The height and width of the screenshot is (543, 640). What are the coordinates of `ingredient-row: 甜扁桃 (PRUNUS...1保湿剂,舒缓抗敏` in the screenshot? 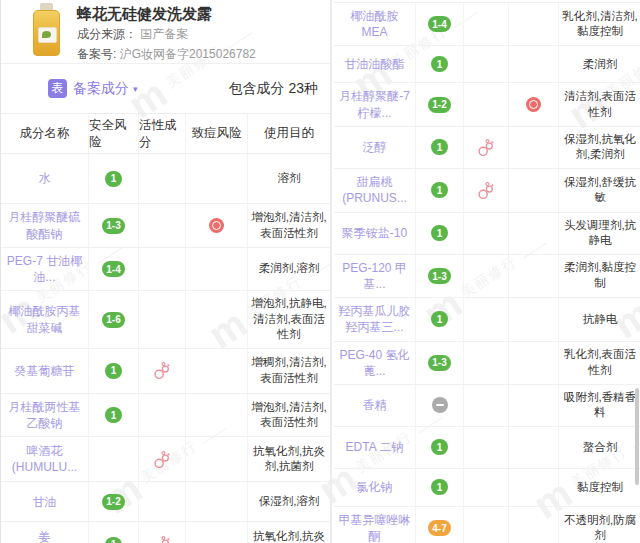 It's located at (487, 191).